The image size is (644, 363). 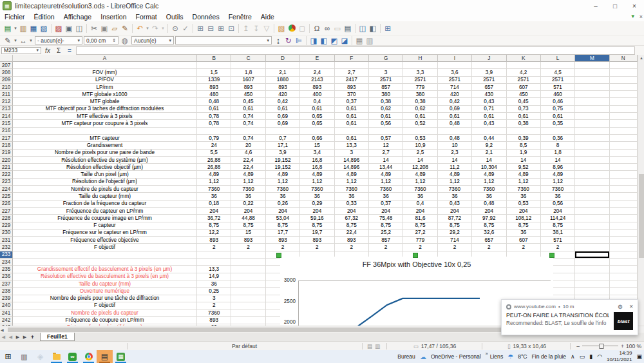 I want to click on cell-G218: 12, so click(x=386, y=146).